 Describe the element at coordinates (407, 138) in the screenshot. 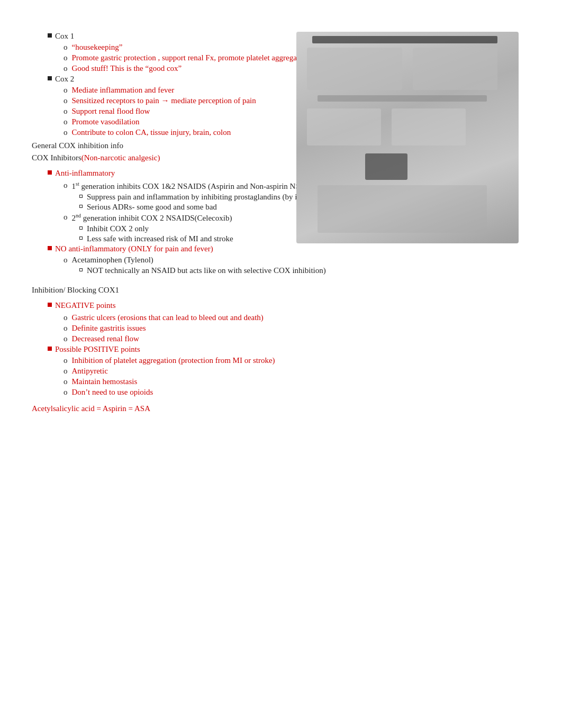

I see `diagram-image` at that location.